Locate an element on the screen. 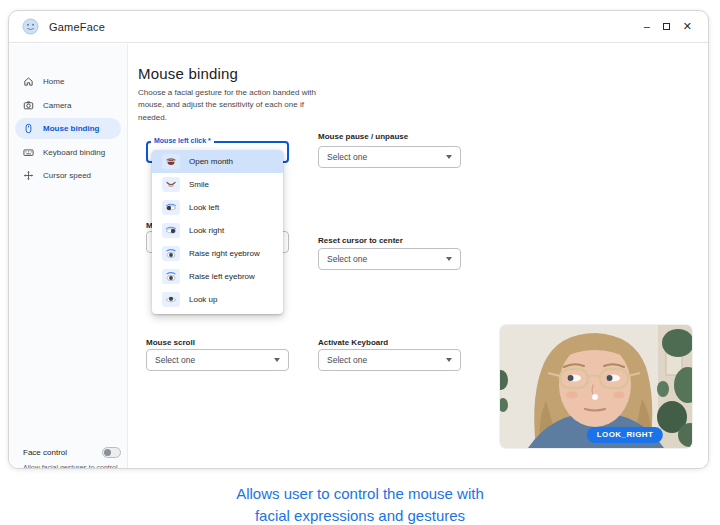 The width and height of the screenshot is (720, 525). menu-item-look-left: Look left is located at coordinates (218, 208).